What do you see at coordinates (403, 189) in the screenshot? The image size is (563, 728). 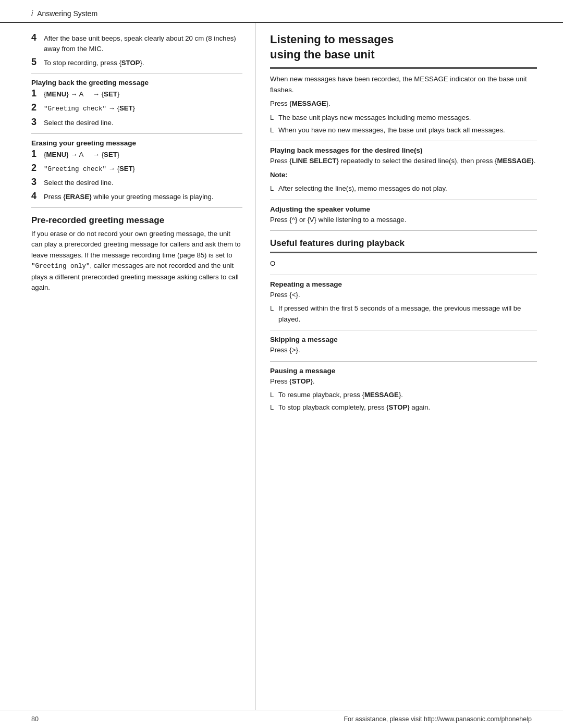 I see `note-bullet: After selecting the line(s), memo messag…` at bounding box center [403, 189].